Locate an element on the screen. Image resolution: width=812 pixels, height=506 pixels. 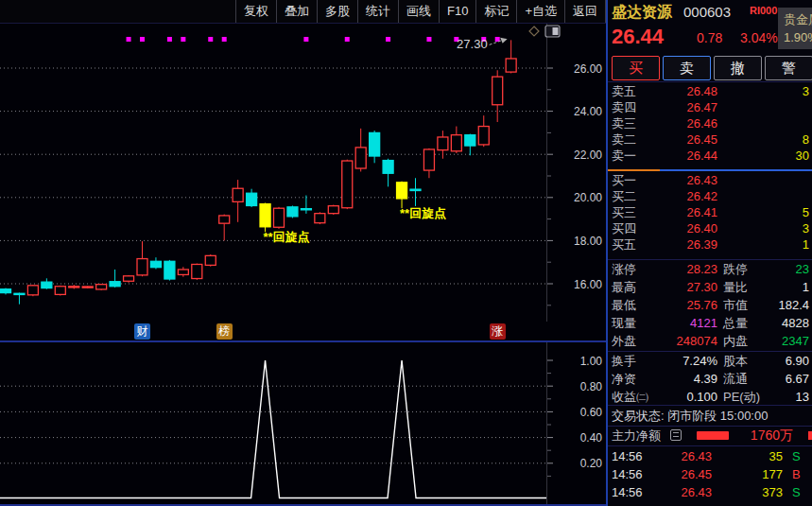
main-capital-value: 1760万 is located at coordinates (762, 435).